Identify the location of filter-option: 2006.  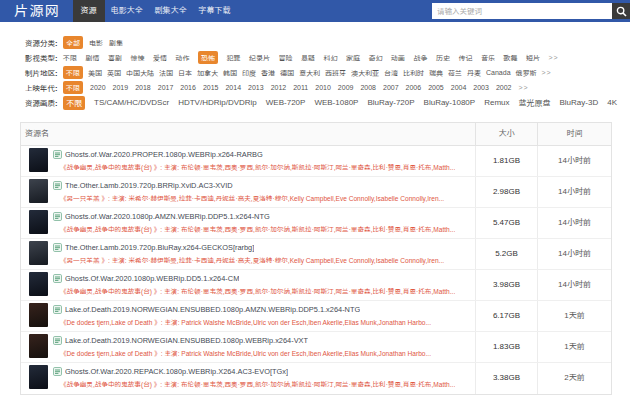
(414, 88).